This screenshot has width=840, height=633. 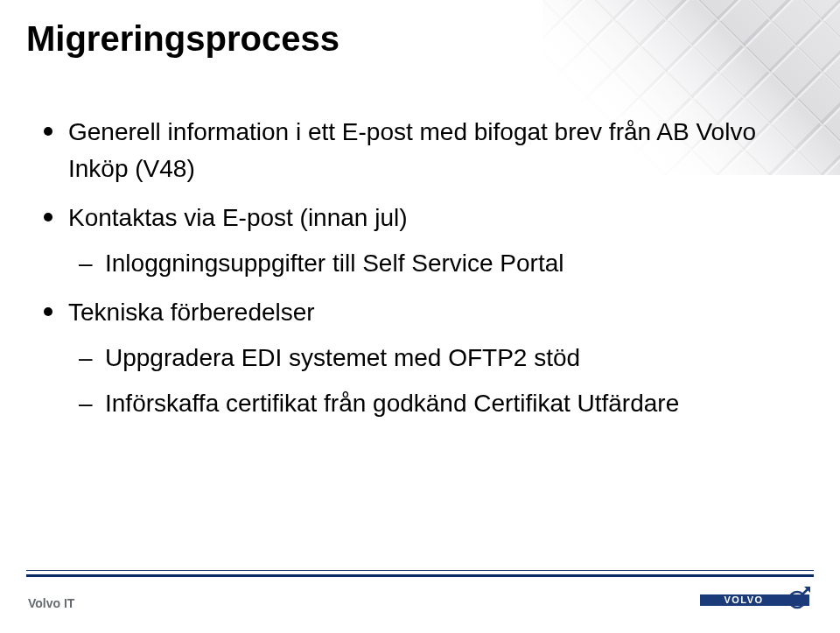 I want to click on bullet-text: Kontaktas via E-post (innan jul), so click(x=238, y=217).